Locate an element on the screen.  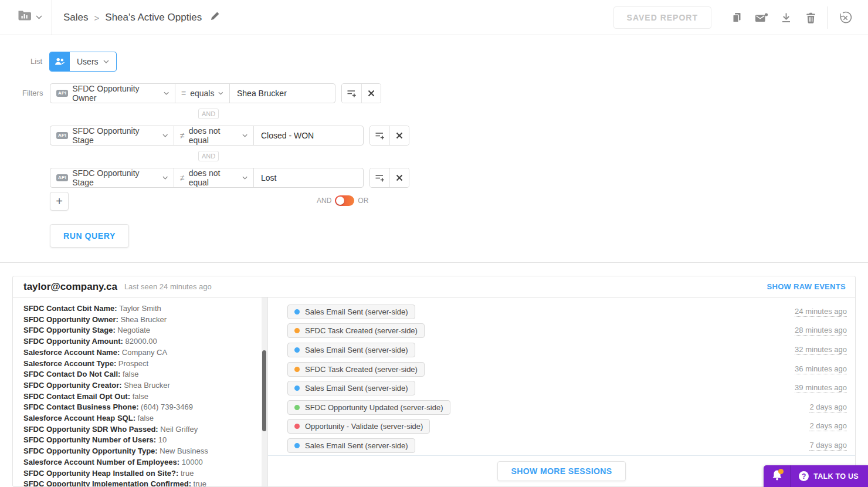
saved-report-button: SAVED REPORT is located at coordinates (663, 18).